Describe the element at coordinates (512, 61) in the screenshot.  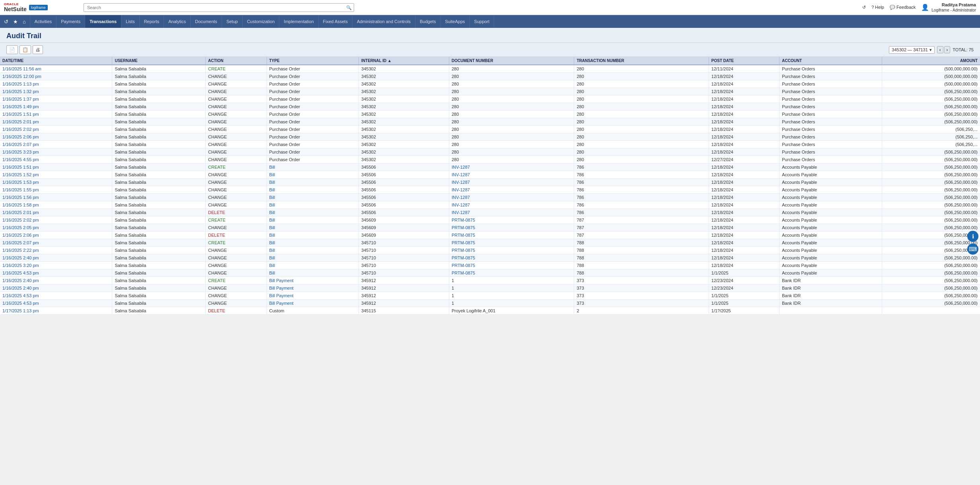
I see `col-header-document-number: DOCUMENT NUMBER` at that location.